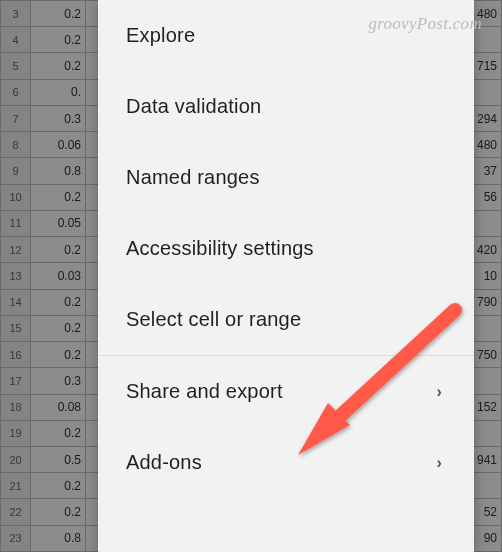 The image size is (502, 552). Describe the element at coordinates (58, 407) in the screenshot. I see `cell: 0.08` at that location.